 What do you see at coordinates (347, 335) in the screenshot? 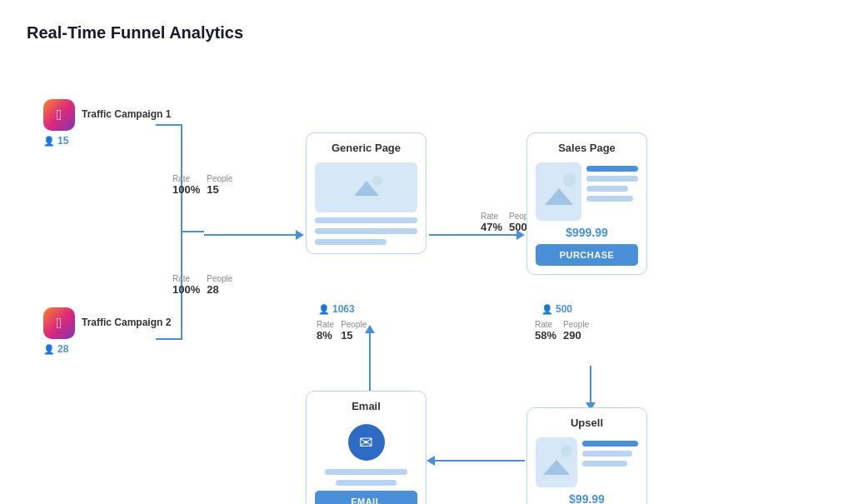
I see `email-pl-val: 15` at bounding box center [347, 335].